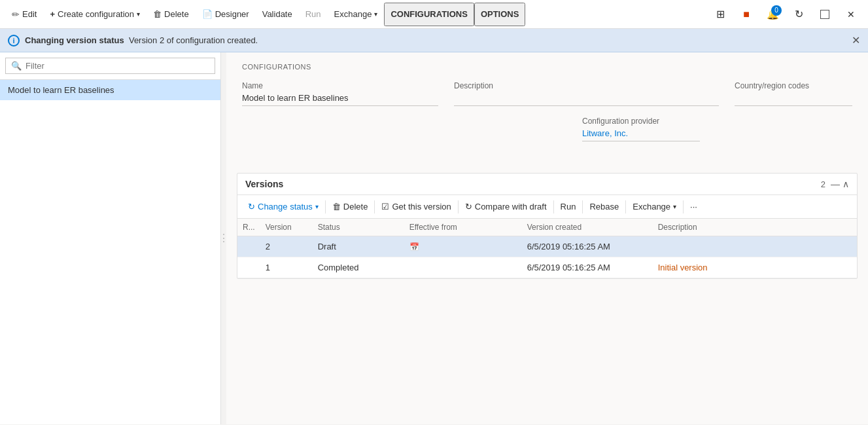 Image resolution: width=868 pixels, height=425 pixels. I want to click on configurations-nav-button: CONFIGURATIONS, so click(429, 14).